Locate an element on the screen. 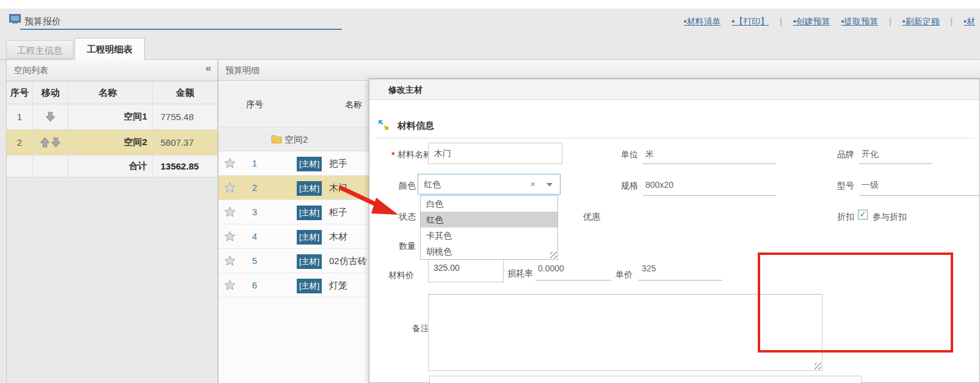 This screenshot has width=980, height=383. budget-panel-header-extension is located at coordinates (674, 70).